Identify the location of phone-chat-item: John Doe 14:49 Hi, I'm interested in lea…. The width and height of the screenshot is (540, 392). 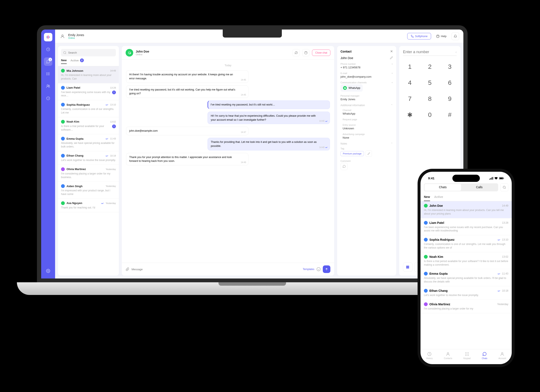
(466, 210).